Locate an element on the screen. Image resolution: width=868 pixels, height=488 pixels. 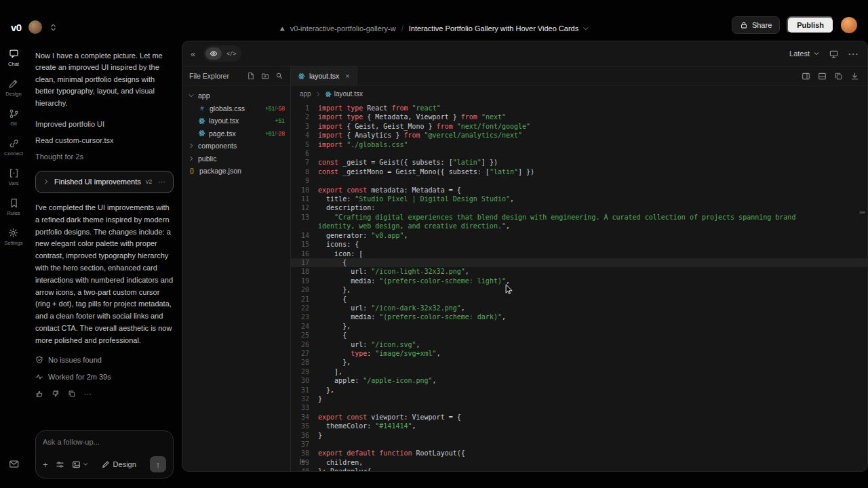
code-line-9: 9 is located at coordinates (579, 180).